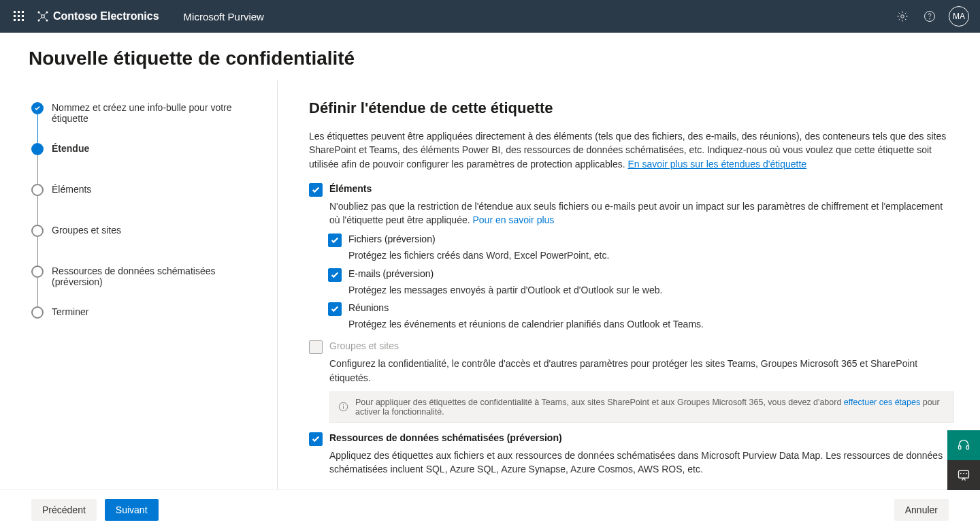 Image resolution: width=980 pixels, height=531 pixels. What do you see at coordinates (717, 164) in the screenshot?
I see `scope-learn-more-link: En savoir plus sur les étendues d'étique…` at bounding box center [717, 164].